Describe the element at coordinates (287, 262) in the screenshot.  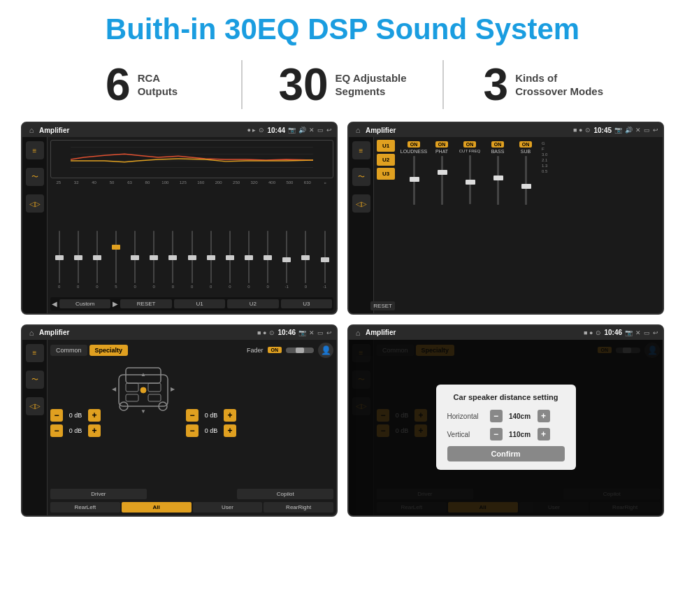
I see `eq-slider-400: -1` at that location.